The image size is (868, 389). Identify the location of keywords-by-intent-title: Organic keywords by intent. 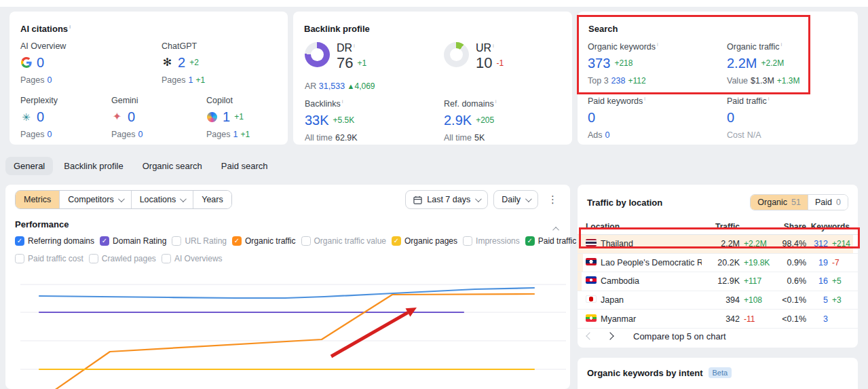
(645, 373).